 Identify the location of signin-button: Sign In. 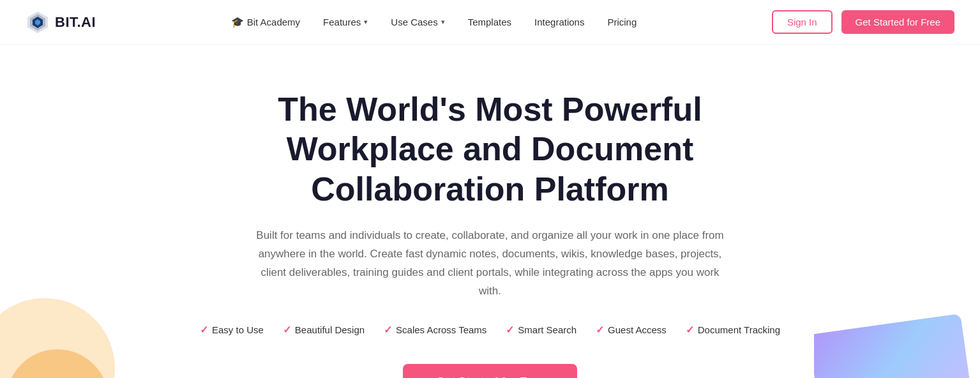
(802, 22).